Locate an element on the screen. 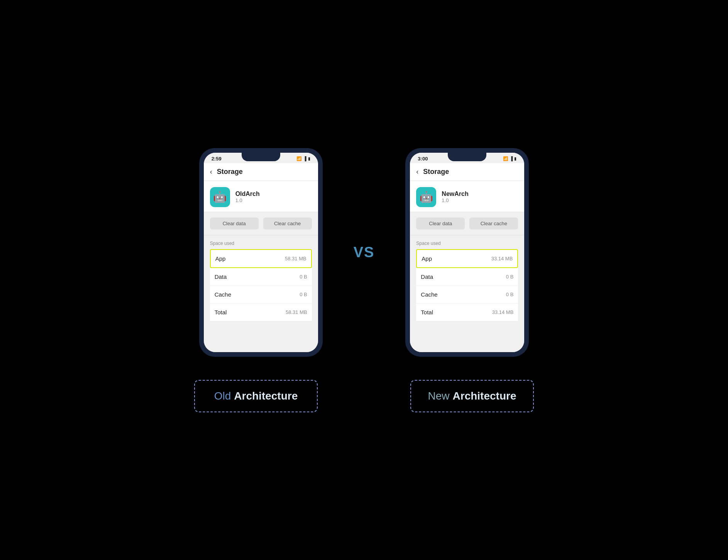 Image resolution: width=728 pixels, height=560 pixels. left-status-icons: 📶 ▐ ▮ is located at coordinates (303, 159).